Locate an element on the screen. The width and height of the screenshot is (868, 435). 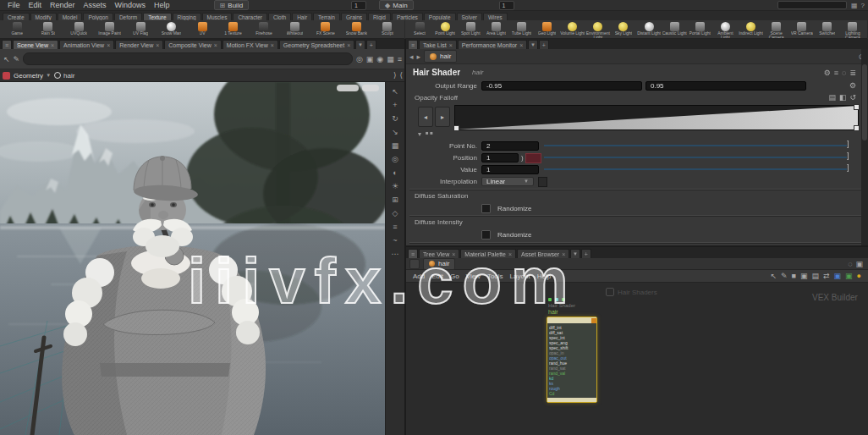
shelf-tool-game: Game is located at coordinates (17, 30).